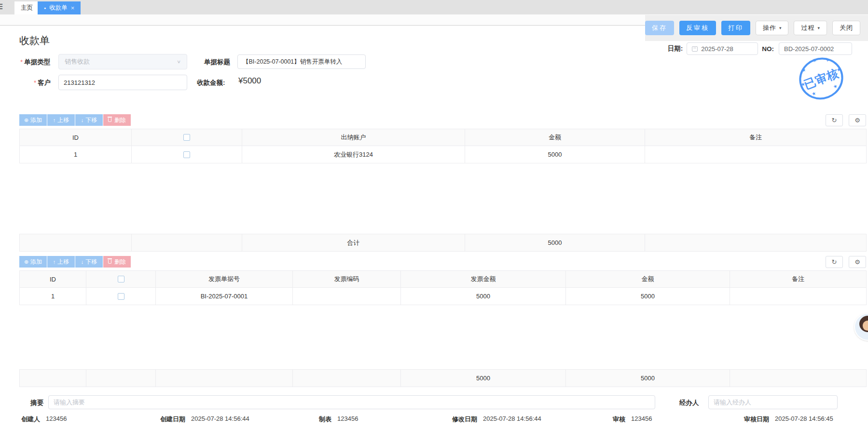 Image resolution: width=868 pixels, height=429 pixels. What do you see at coordinates (555, 138) in the screenshot?
I see `col-header-amount: 金额` at bounding box center [555, 138].